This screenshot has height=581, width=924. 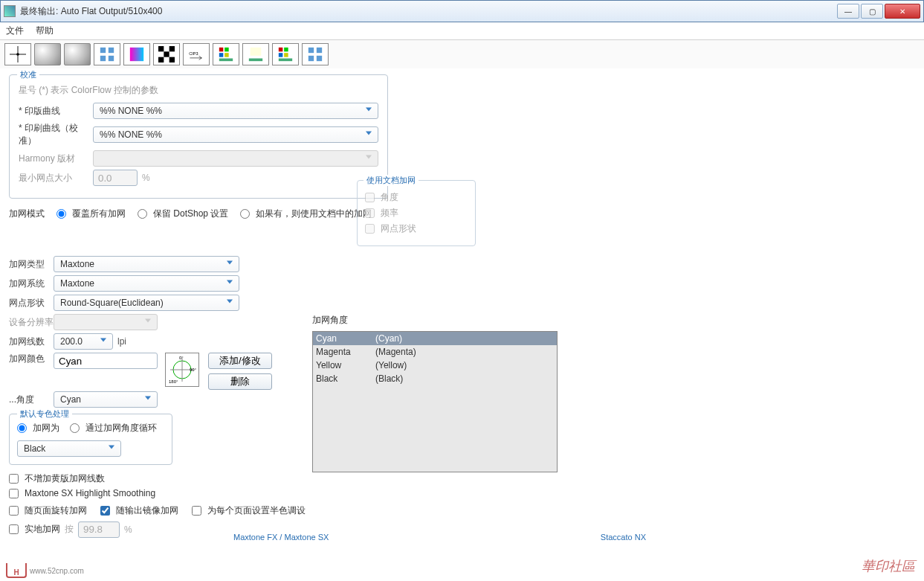 What do you see at coordinates (115, 178) in the screenshot?
I see `mindot-input` at bounding box center [115, 178].